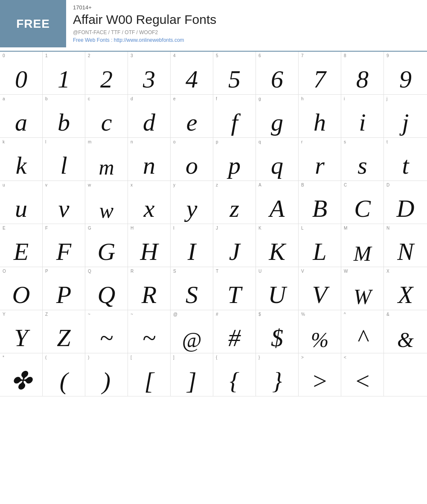  Describe the element at coordinates (345, 55) in the screenshot. I see `glyph-label: 8` at that location.